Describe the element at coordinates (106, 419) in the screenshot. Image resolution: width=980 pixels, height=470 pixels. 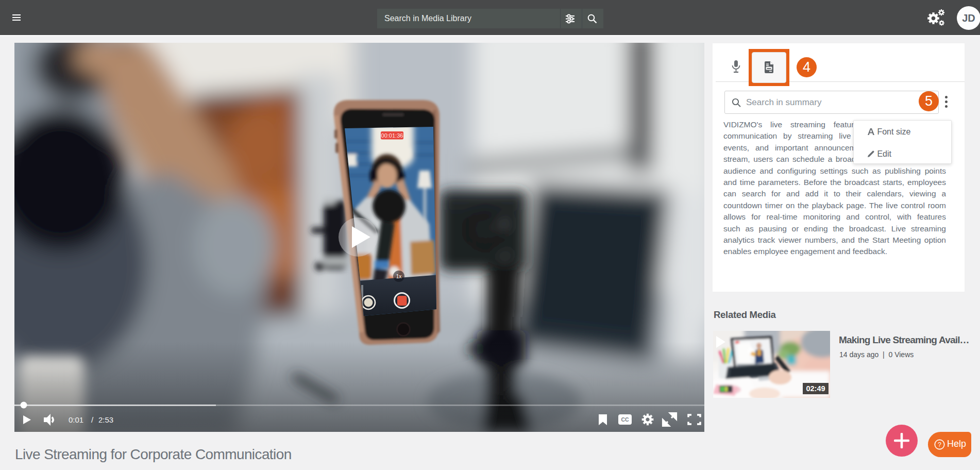
I see `svg-text: 2:53` at that location.